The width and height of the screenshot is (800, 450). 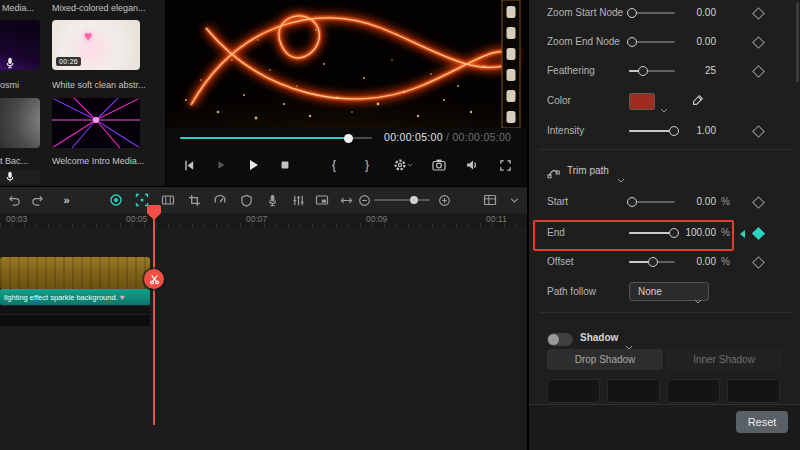 I want to click on video-preview-canvas, so click(x=347, y=64).